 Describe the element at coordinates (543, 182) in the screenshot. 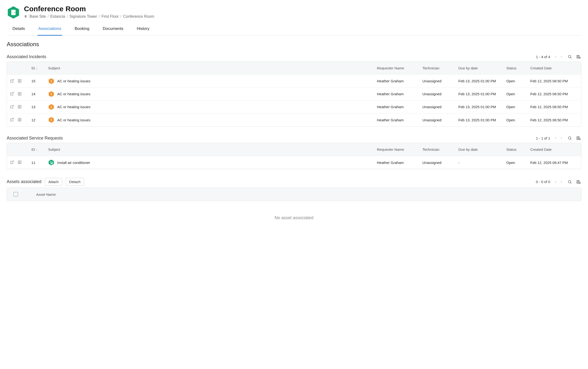

I see `pager-text: 0 - 0 of 0` at that location.